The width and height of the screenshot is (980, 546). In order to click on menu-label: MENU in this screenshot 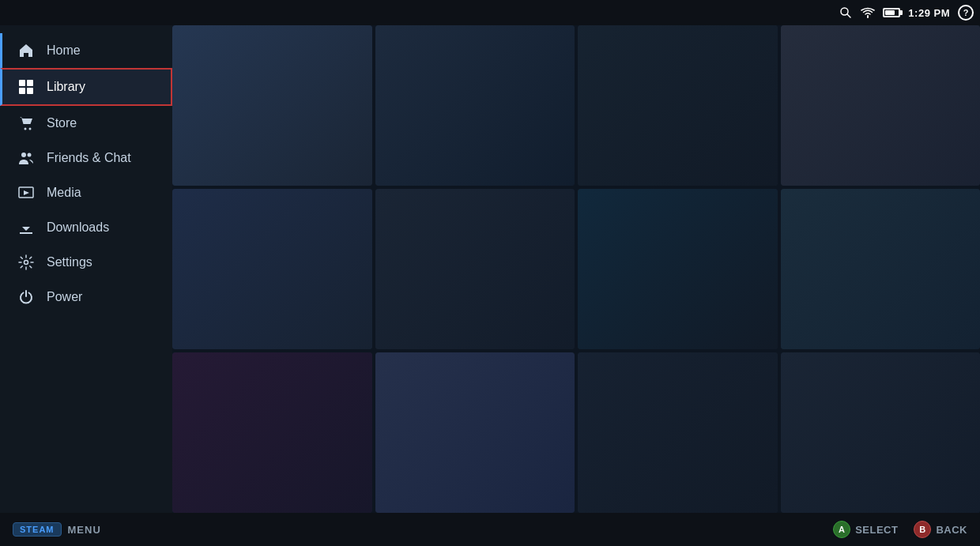, I will do `click(85, 529)`.